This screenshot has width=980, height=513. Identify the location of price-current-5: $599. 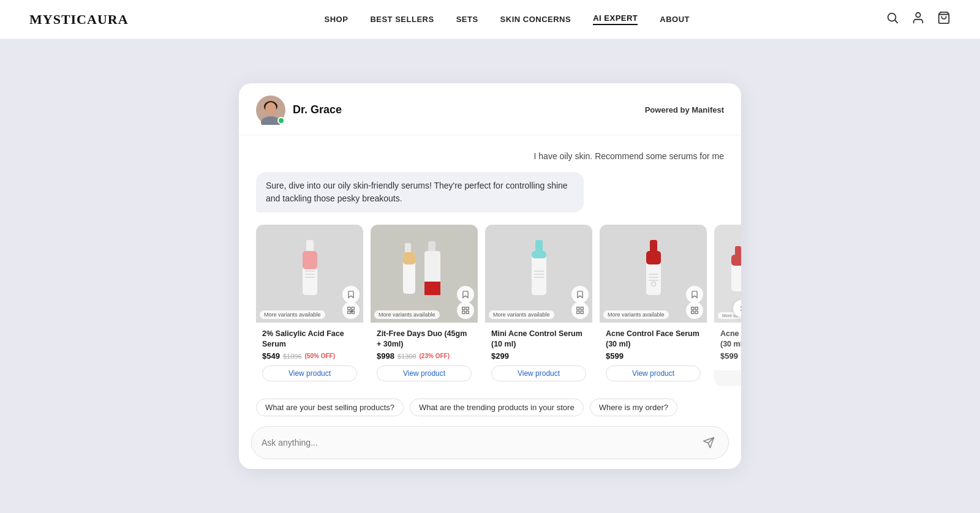
(729, 356).